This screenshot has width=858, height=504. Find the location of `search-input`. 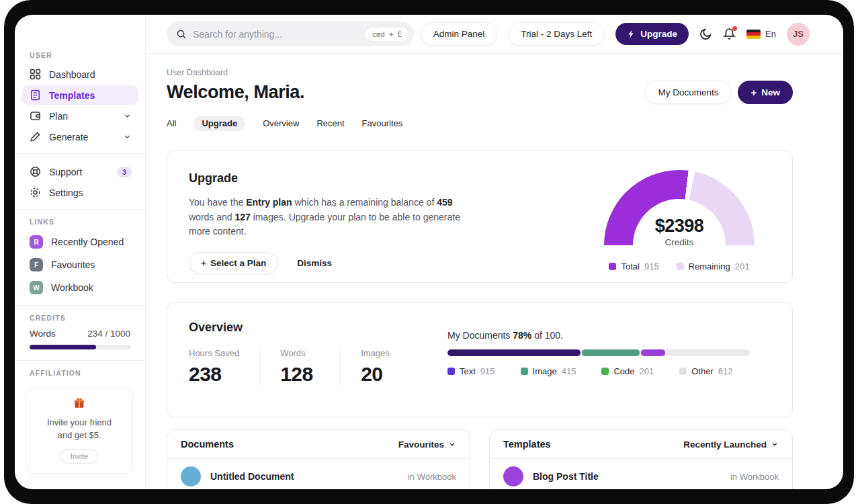

search-input is located at coordinates (276, 34).